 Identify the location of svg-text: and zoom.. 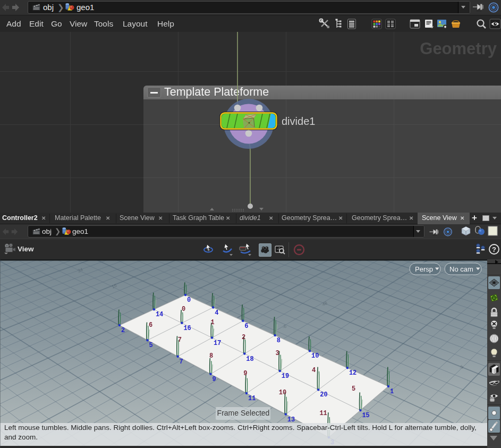
(21, 437).